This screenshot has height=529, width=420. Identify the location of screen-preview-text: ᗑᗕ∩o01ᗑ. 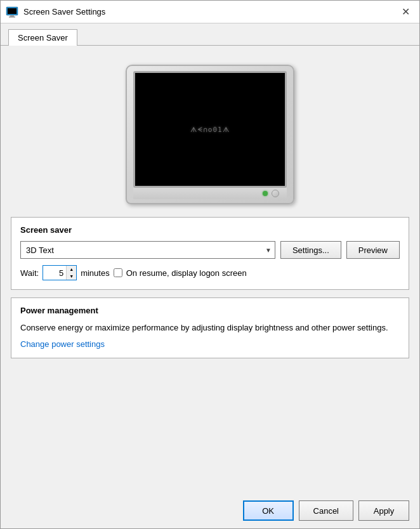
(210, 129).